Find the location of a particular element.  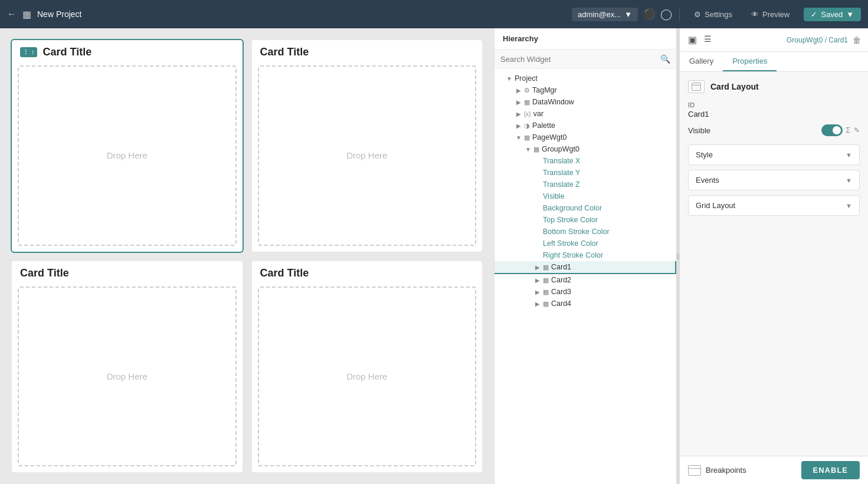

card-2: Card Title Drop Here is located at coordinates (367, 146).